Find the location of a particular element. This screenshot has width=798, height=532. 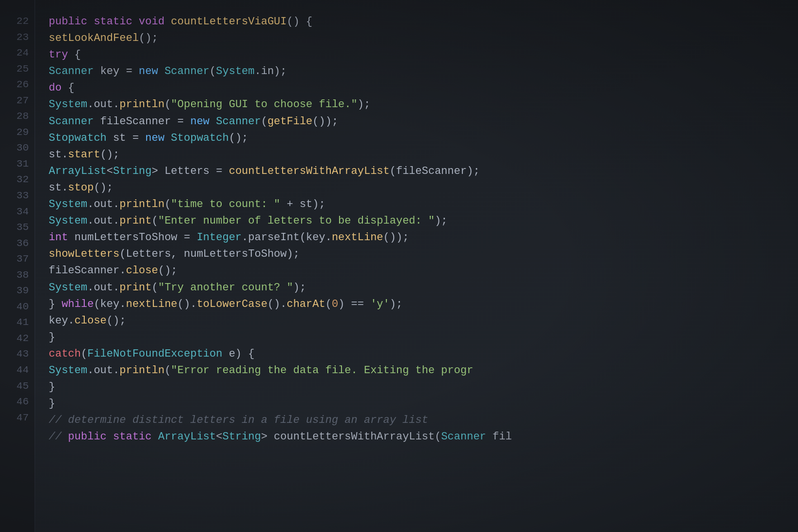

code-token: public static is located at coordinates (113, 437).